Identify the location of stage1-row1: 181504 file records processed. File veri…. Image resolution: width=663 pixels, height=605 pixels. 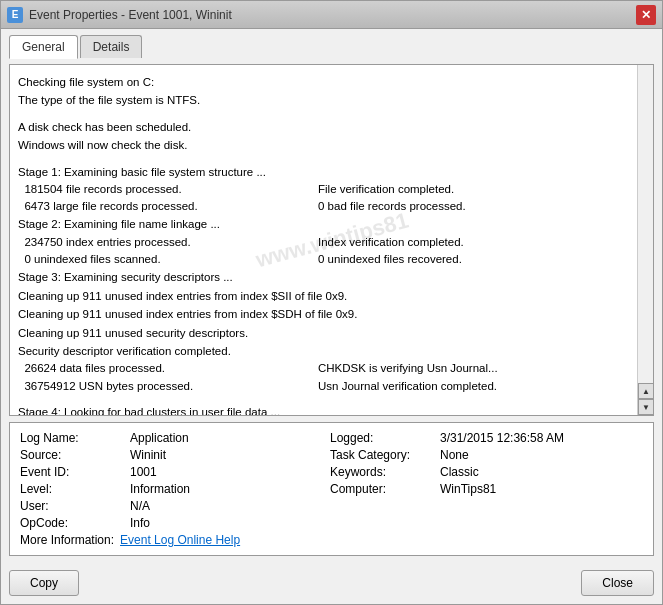
(324, 190).